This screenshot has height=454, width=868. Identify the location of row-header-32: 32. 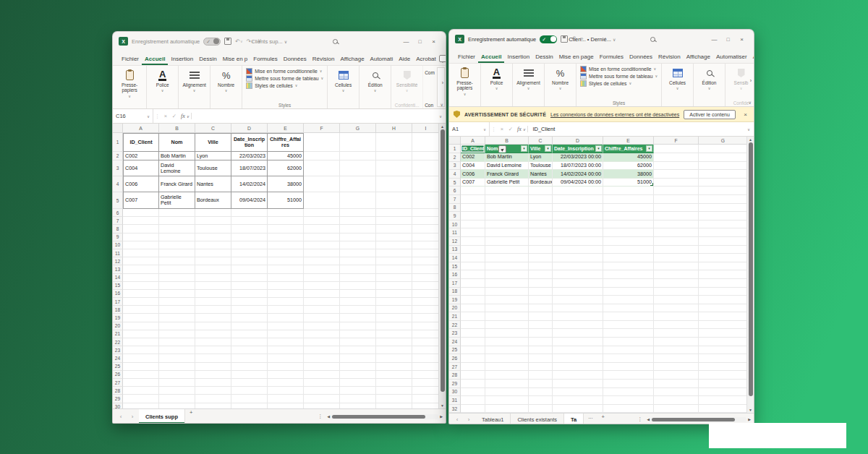
(455, 409).